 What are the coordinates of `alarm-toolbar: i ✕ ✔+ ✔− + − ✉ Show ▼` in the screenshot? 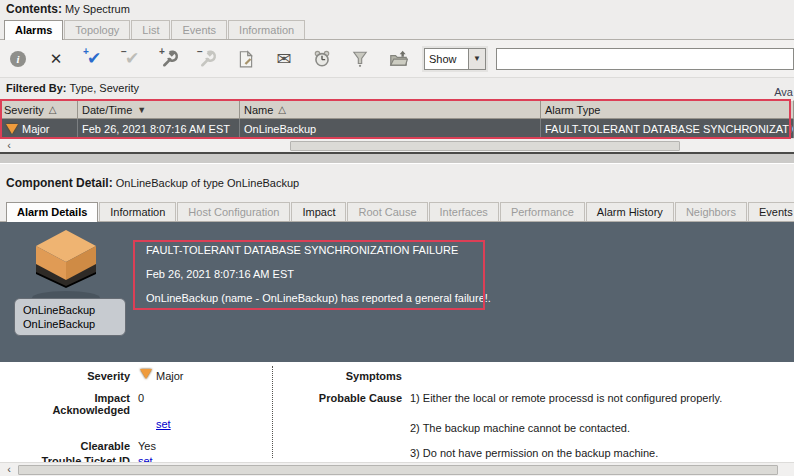 It's located at (397, 59).